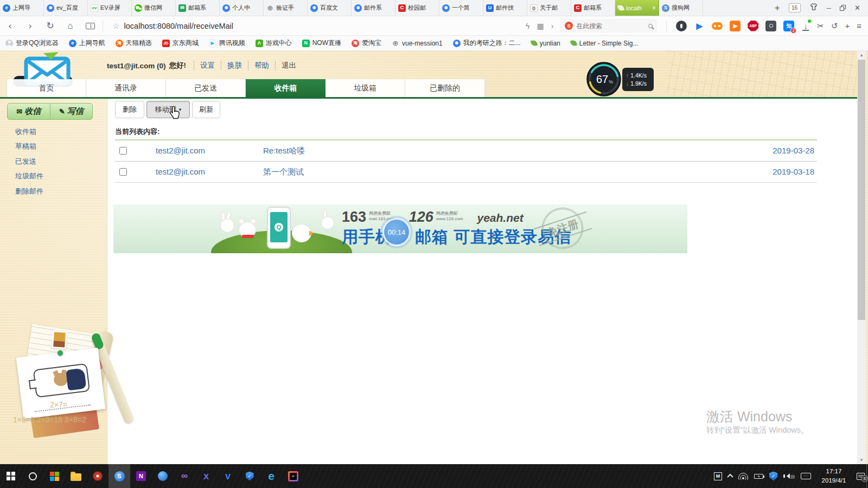 This screenshot has height=488, width=868. Describe the element at coordinates (33, 476) in the screenshot. I see `cortana-search-button` at that location.